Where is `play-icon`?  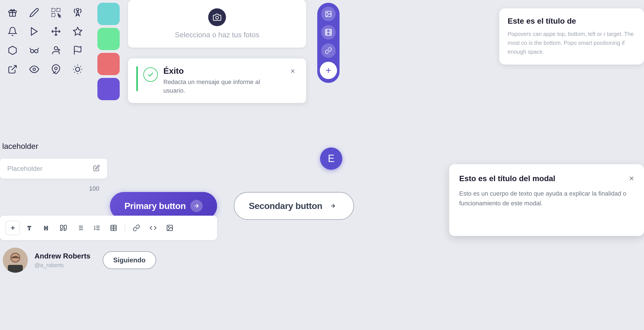
play-icon is located at coordinates (34, 31).